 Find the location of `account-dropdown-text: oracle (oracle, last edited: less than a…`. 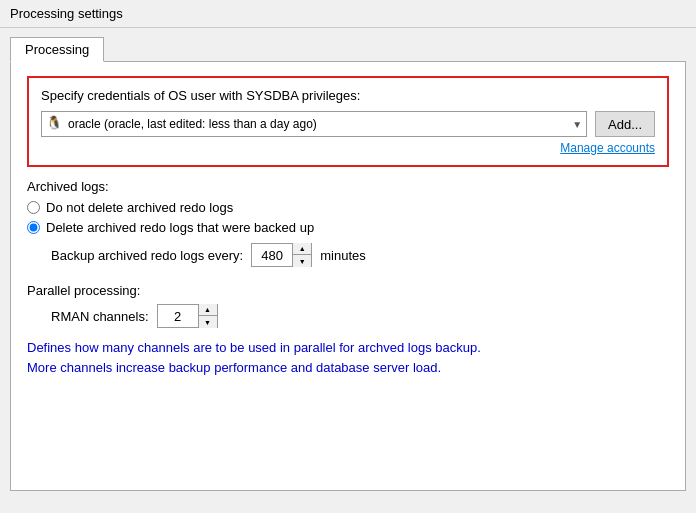

account-dropdown-text: oracle (oracle, last edited: less than a… is located at coordinates (318, 124).